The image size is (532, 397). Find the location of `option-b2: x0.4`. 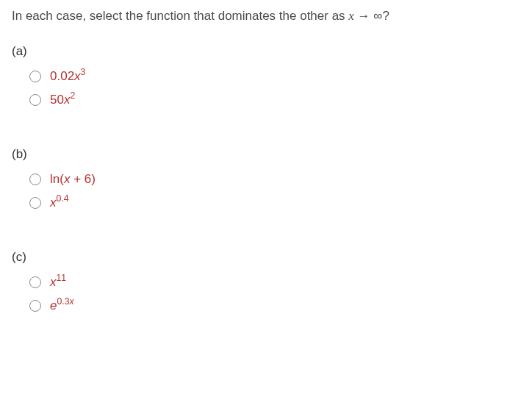

option-b2: x0.4 is located at coordinates (266, 203).